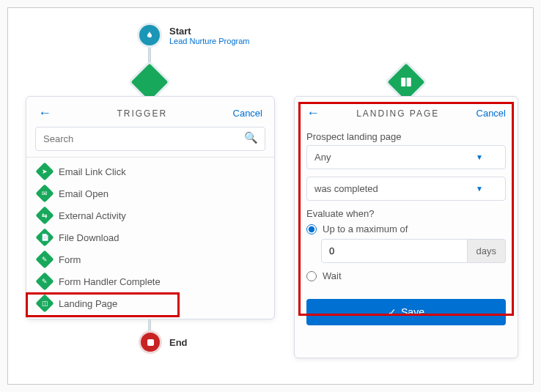 This screenshot has width=541, height=392. What do you see at coordinates (142, 114) in the screenshot?
I see `trigger-panel-title: Trigger` at bounding box center [142, 114].